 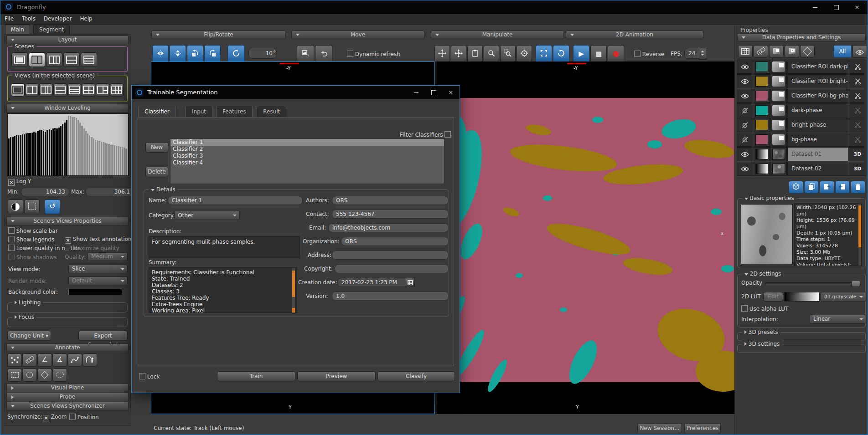 I want to click on dialog-tab-result: Result, so click(x=272, y=112).